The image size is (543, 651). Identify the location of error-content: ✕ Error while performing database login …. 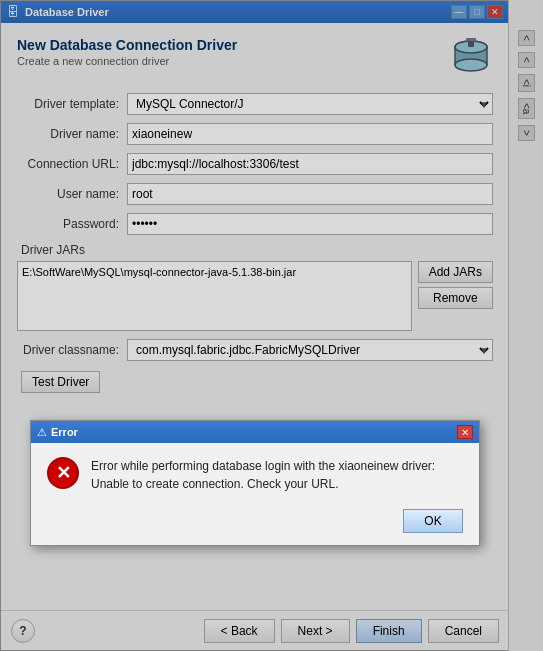
(255, 473).